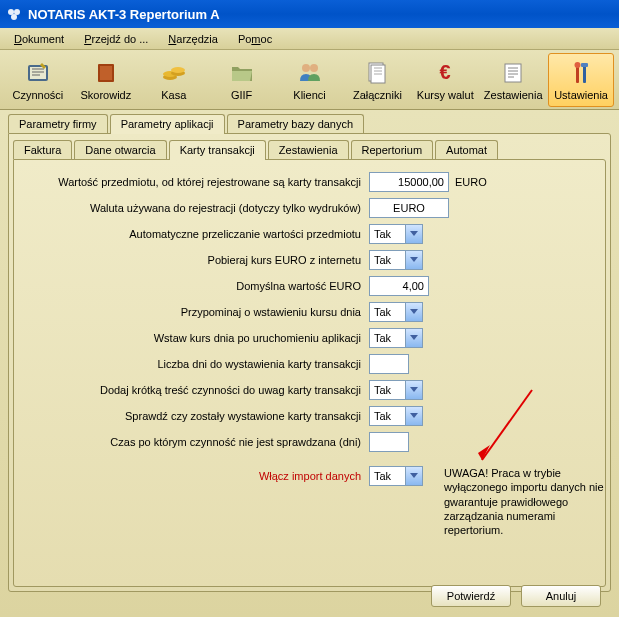  I want to click on menubar: Dokument Przejdź do ... Narzędzia Pomoc, so click(310, 39).